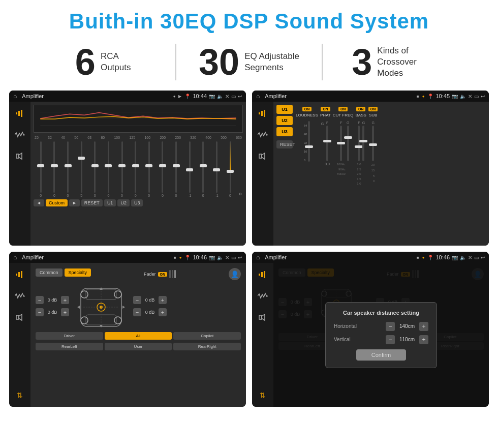  I want to click on home-icon-4: ⌂, so click(258, 257).